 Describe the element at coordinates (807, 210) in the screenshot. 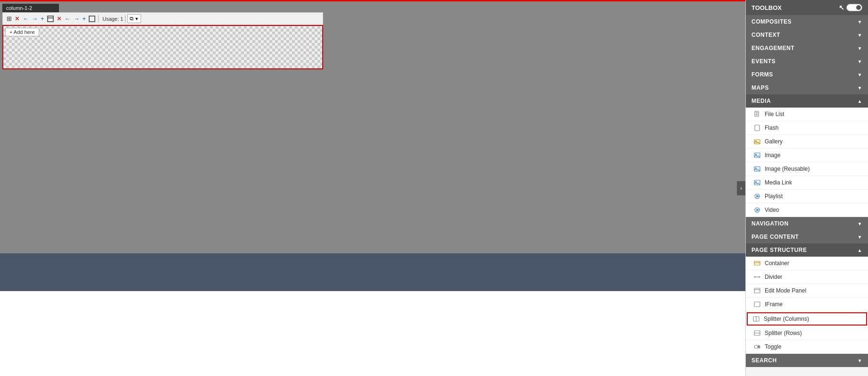

I see `media-item-video: Video` at that location.